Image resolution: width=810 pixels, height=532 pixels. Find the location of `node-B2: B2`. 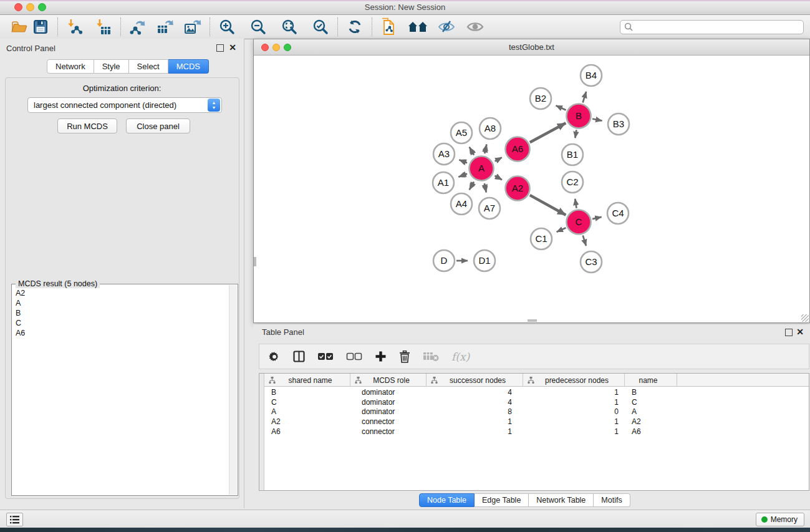

node-B2: B2 is located at coordinates (541, 99).